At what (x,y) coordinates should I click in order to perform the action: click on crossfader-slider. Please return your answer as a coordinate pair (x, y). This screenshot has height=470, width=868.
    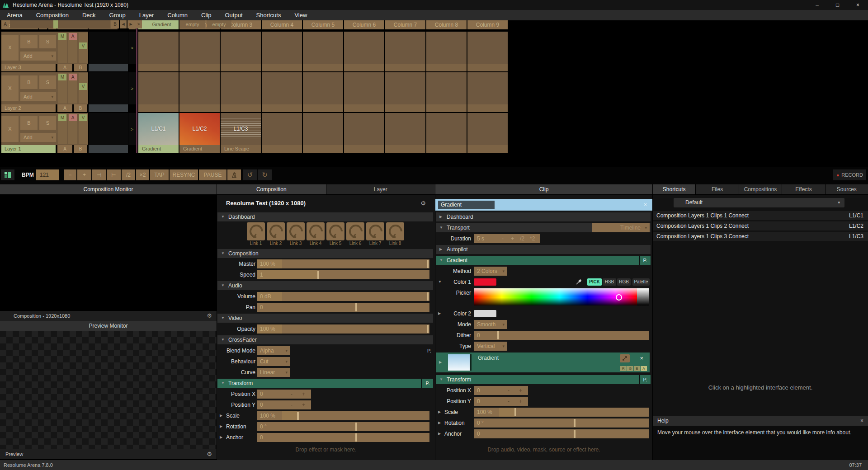
    Looking at the image, I should click on (60, 24).